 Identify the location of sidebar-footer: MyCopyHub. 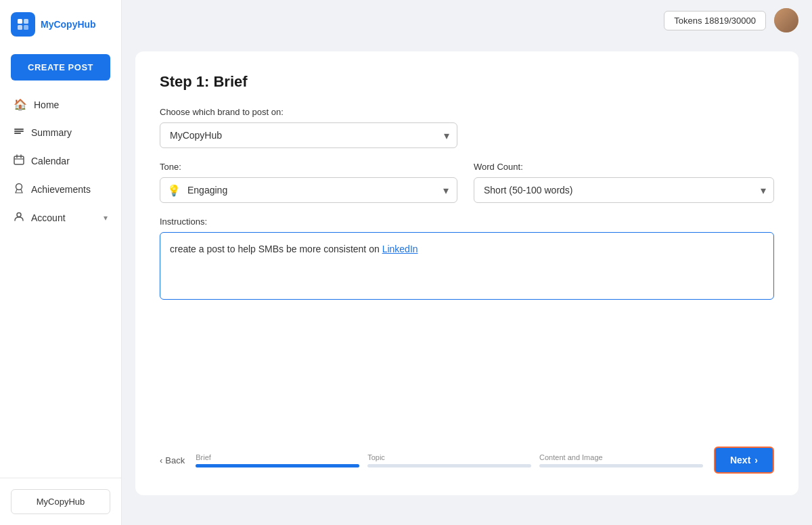
(61, 501).